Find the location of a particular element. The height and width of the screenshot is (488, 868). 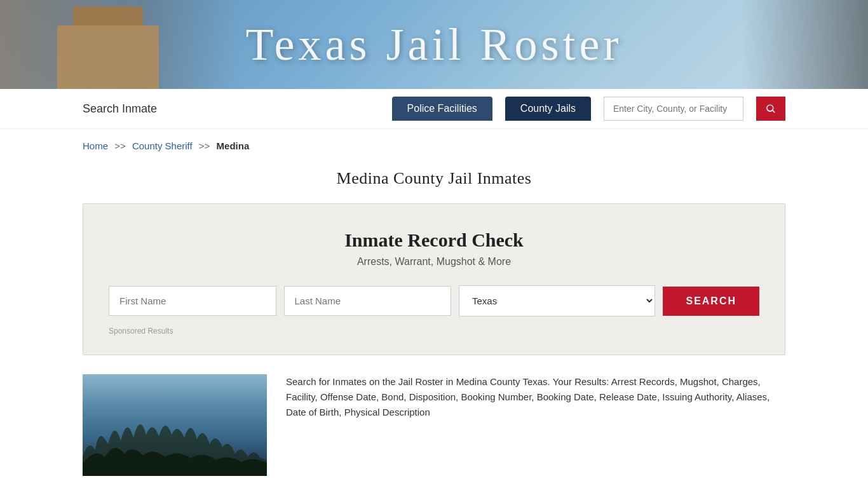

breadcrumb-sep-1: >> is located at coordinates (120, 146).